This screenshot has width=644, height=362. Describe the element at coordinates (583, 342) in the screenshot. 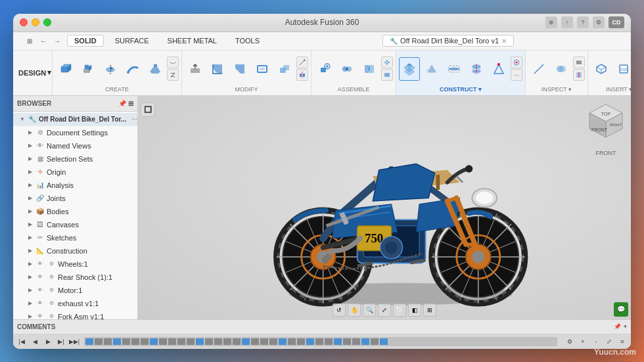

I see `timeline-zoom-in-button: +` at that location.